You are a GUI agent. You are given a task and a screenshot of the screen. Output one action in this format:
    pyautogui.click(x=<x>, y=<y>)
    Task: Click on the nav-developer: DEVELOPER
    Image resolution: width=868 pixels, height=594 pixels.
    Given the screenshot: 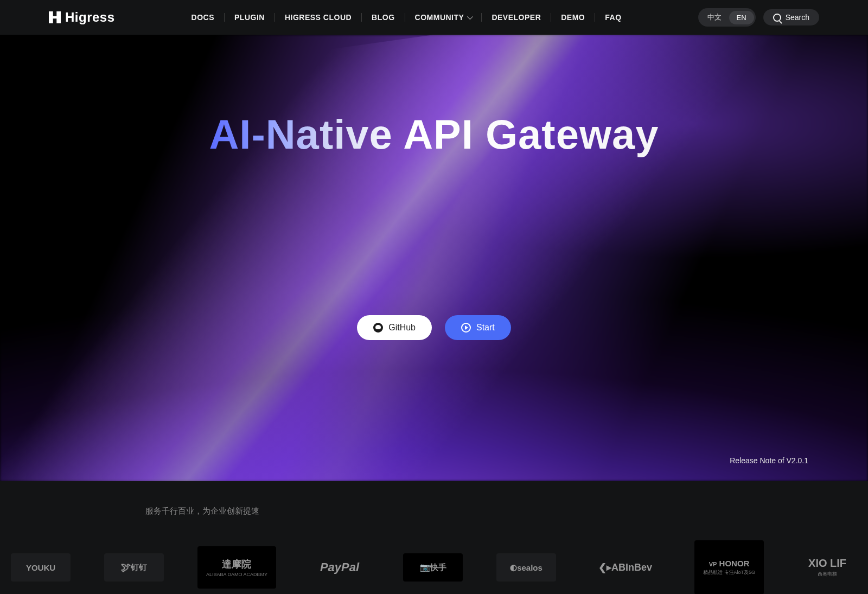 What is the action you would take?
    pyautogui.click(x=516, y=17)
    